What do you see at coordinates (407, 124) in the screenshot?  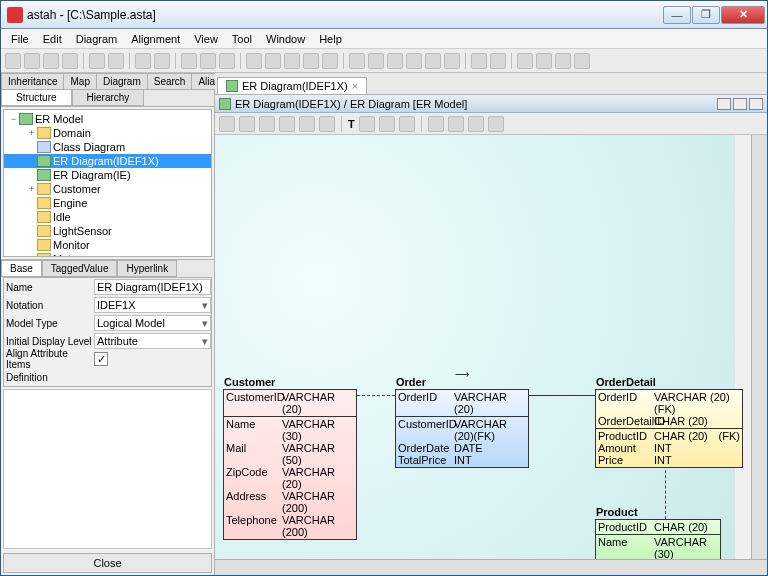 I see `image-tool-icon` at bounding box center [407, 124].